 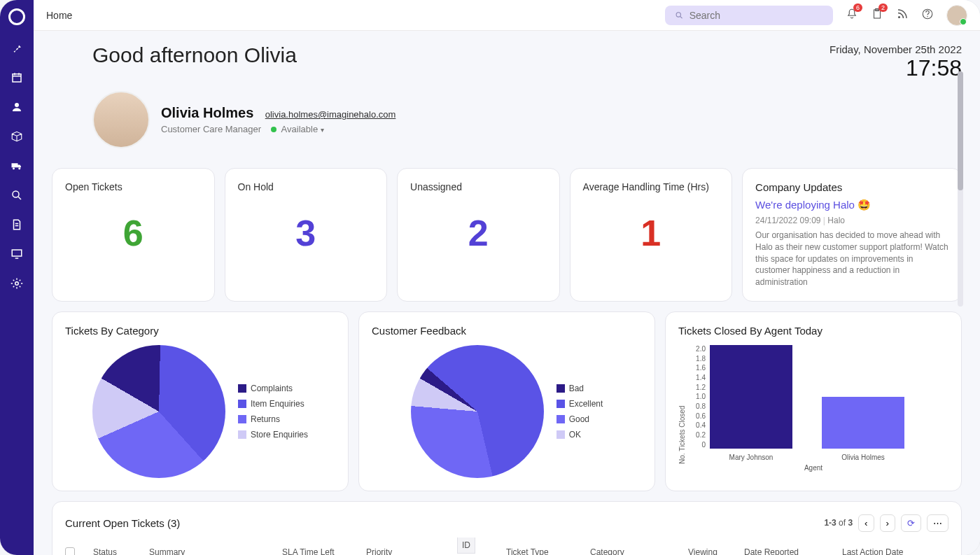 What do you see at coordinates (273, 419) in the screenshot?
I see `legend-item: Returns` at bounding box center [273, 419].